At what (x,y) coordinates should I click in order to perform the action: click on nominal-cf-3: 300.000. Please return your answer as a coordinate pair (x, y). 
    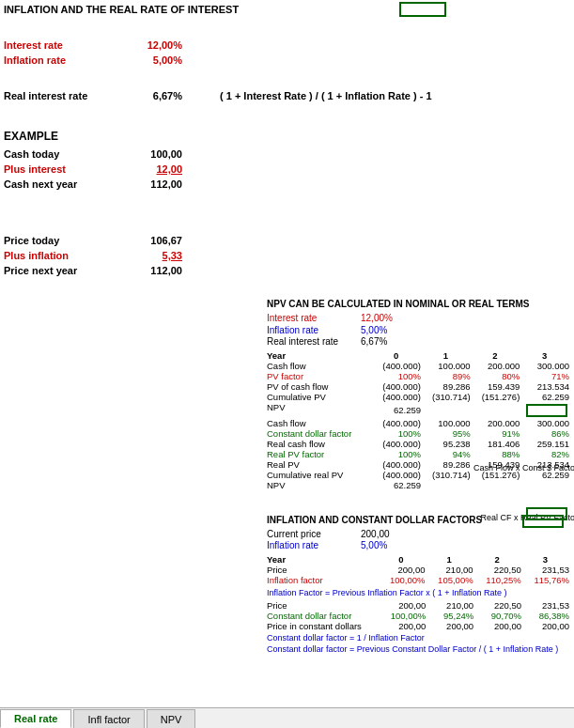
    Looking at the image, I should click on (545, 366).